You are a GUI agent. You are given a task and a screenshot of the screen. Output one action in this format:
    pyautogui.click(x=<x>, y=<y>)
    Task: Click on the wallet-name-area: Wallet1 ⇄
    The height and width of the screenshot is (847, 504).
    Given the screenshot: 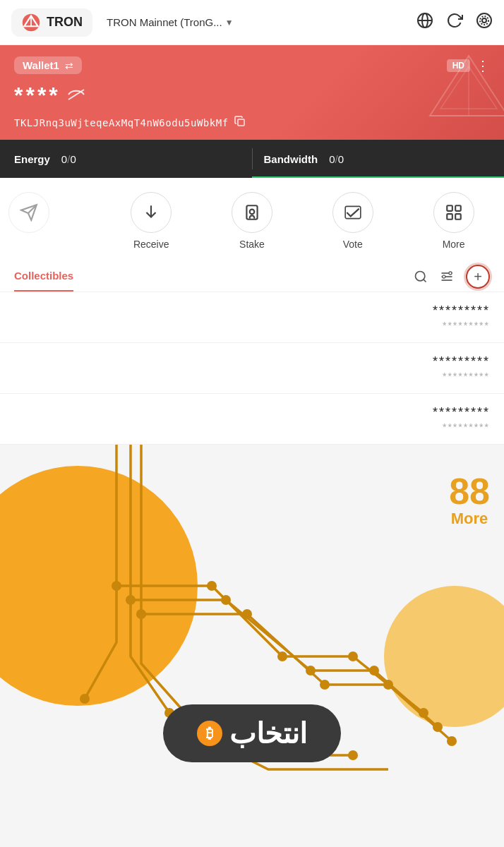 What is the action you would take?
    pyautogui.click(x=48, y=65)
    